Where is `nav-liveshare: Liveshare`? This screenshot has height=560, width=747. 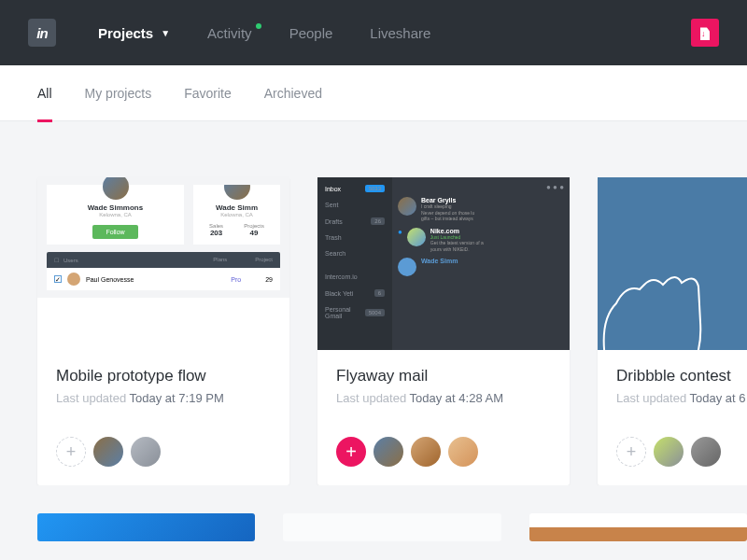
nav-liveshare: Liveshare is located at coordinates (400, 34).